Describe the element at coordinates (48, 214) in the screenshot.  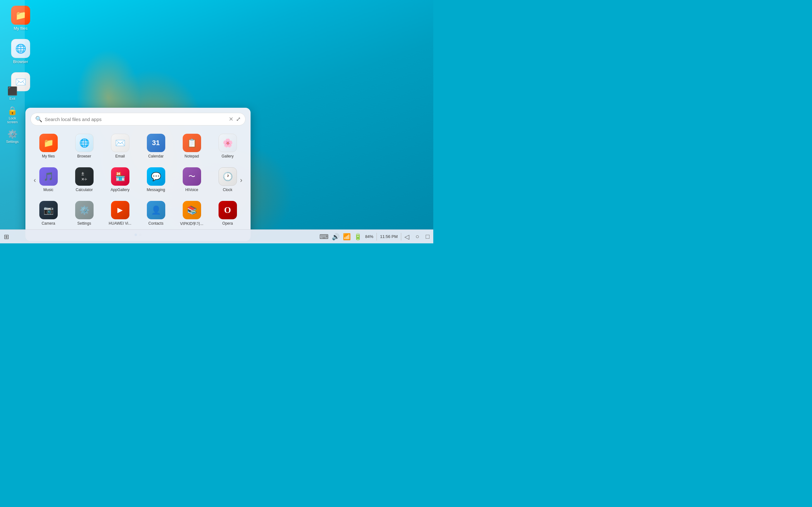
I see `app-camera: 📷 Camera` at that location.